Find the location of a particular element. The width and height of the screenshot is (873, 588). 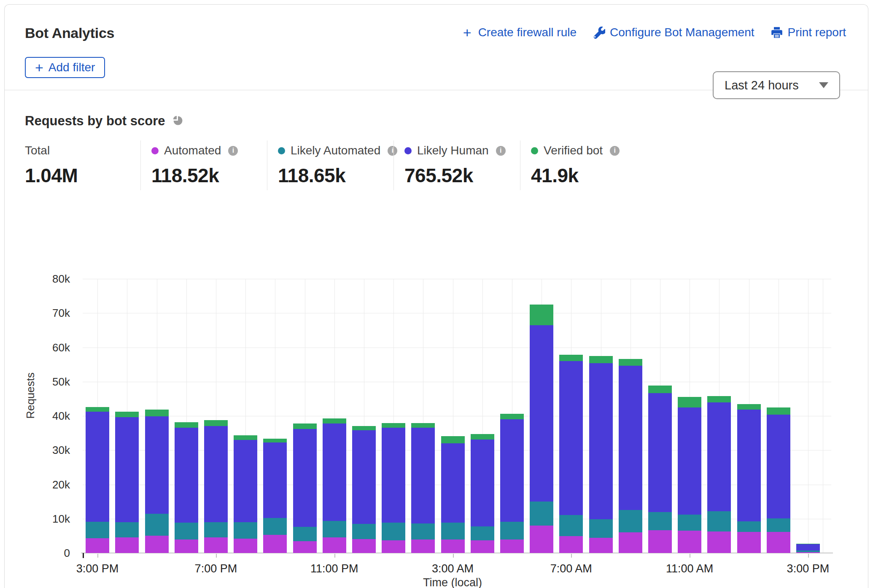

action-create-firewall-rule: +Create firewall rule is located at coordinates (519, 32).